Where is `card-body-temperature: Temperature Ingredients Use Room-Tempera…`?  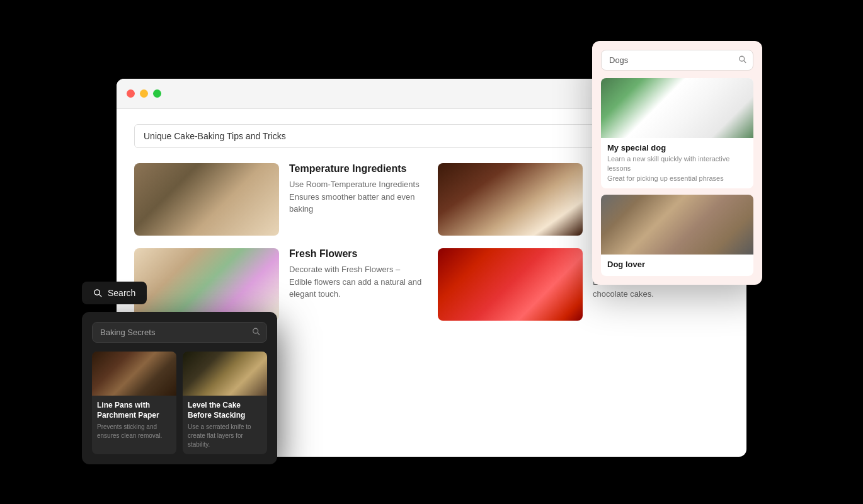
card-body-temperature: Temperature Ingredients Use Room-Tempera… is located at coordinates (357, 189).